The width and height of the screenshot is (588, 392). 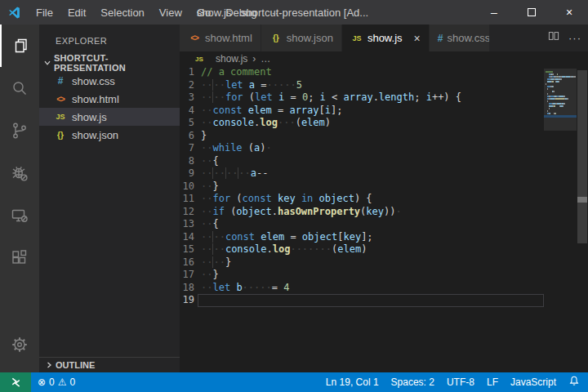 I want to click on breadcrumb-file: show.js, so click(x=232, y=59).